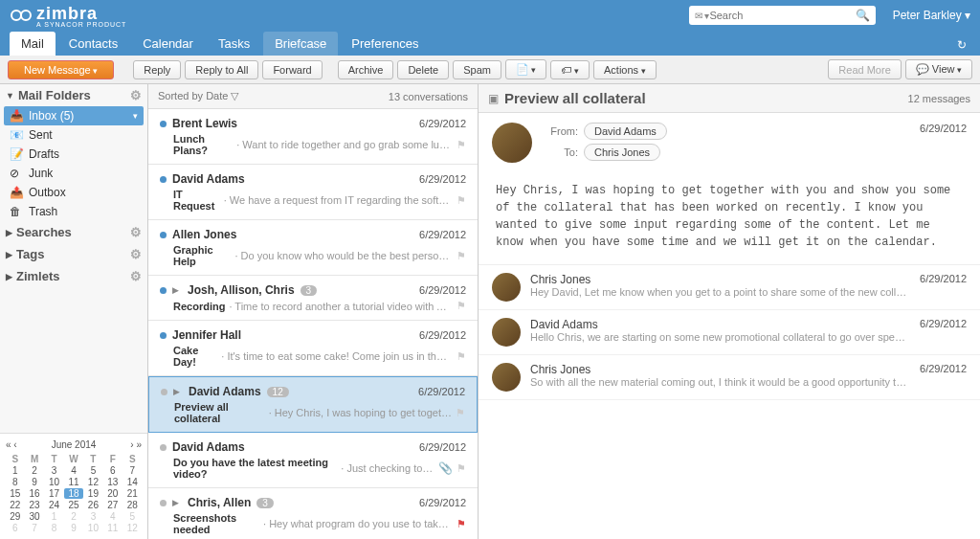  Describe the element at coordinates (526, 69) in the screenshot. I see `folder-move-button: 📄` at that location.